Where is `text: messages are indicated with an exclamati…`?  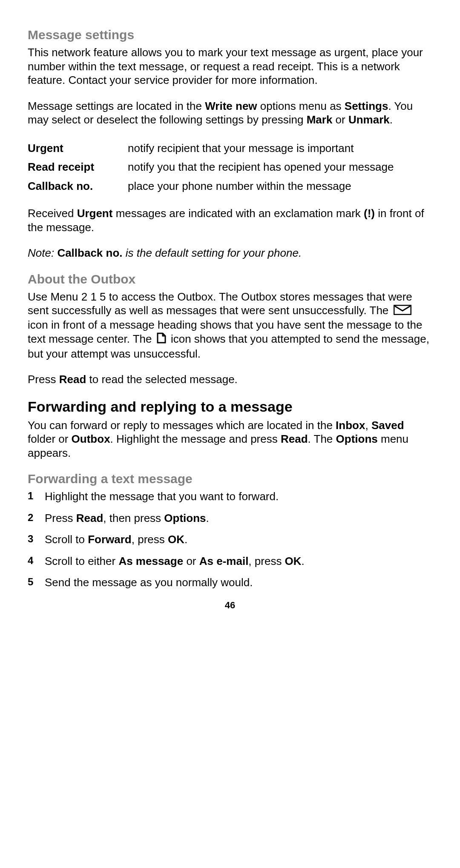 text: messages are indicated with an exclamati… is located at coordinates (238, 213).